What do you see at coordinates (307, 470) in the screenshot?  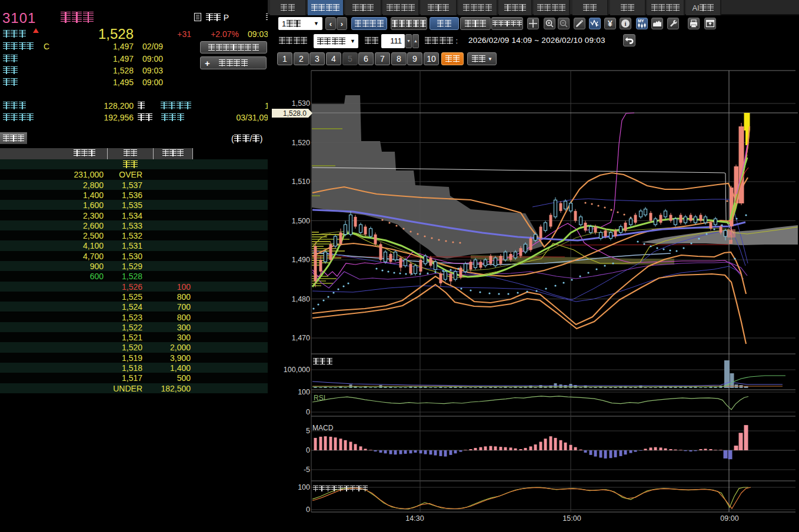 I see `svg-text: -5` at bounding box center [307, 470].